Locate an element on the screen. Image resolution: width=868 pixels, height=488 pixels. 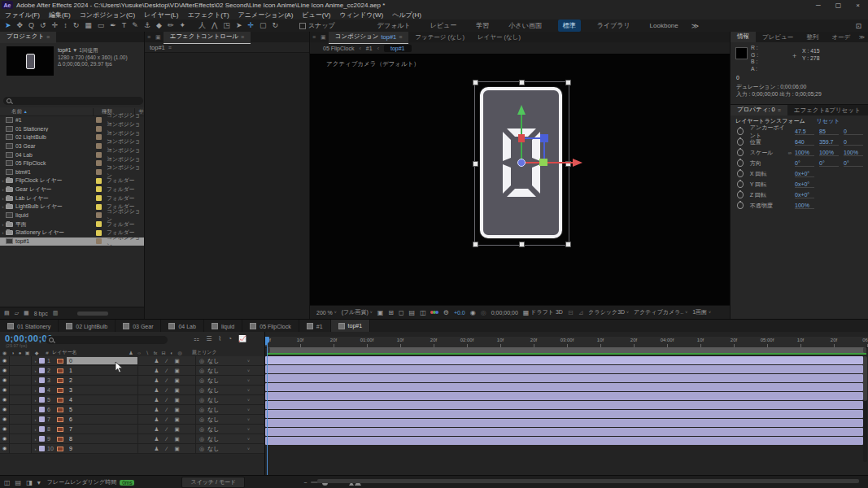
exposure-value: +0.0 is located at coordinates (460, 312).